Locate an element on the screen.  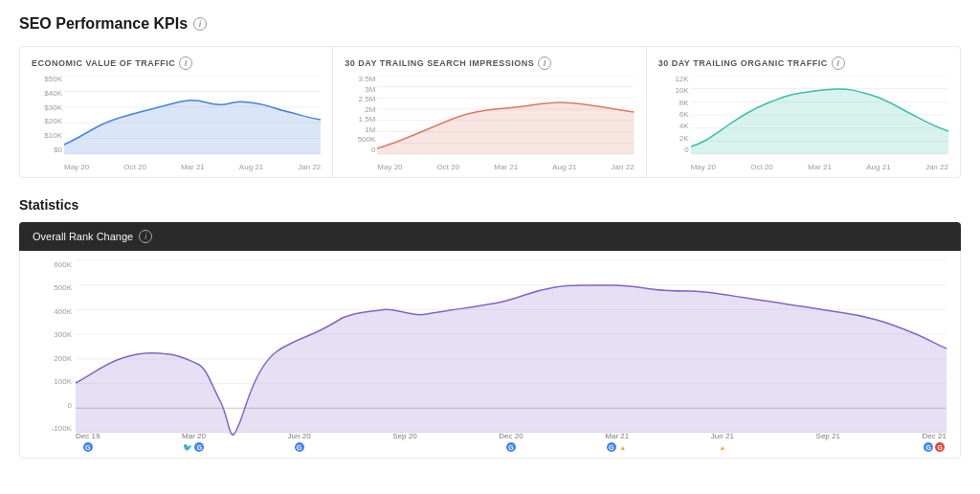
x-label-sep20: Sep 20 is located at coordinates (404, 442).